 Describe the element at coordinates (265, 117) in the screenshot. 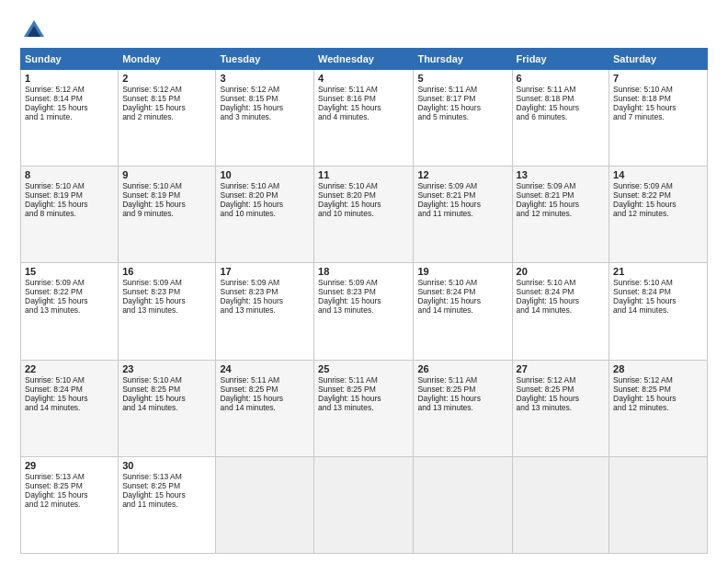

I see `day-info-line: and 3 minutes.` at that location.